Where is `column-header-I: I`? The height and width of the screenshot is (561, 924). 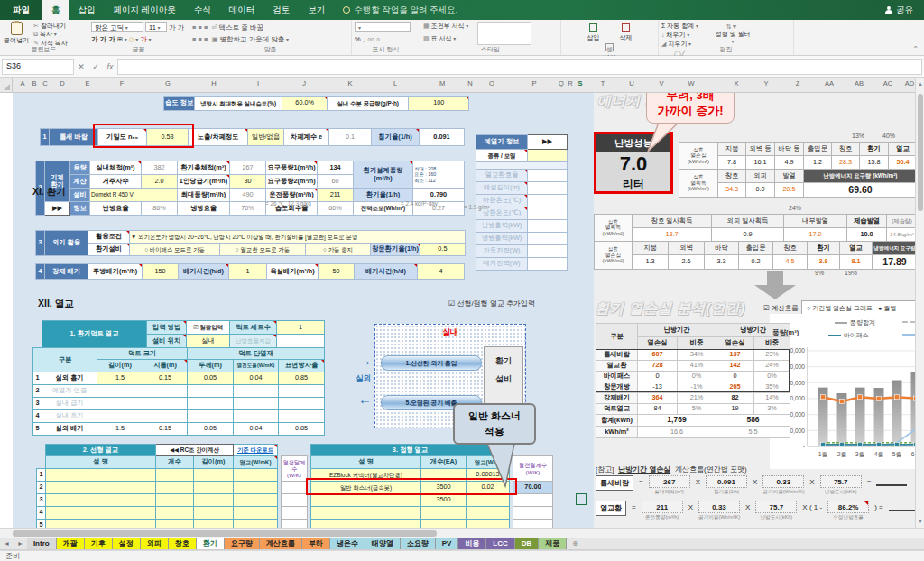 column-header-I: I is located at coordinates (258, 83).